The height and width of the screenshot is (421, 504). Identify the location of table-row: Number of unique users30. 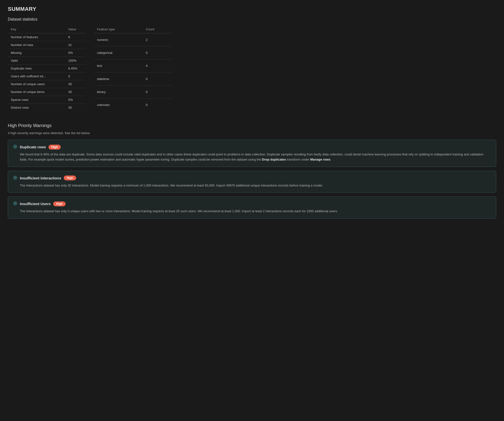
(47, 84).